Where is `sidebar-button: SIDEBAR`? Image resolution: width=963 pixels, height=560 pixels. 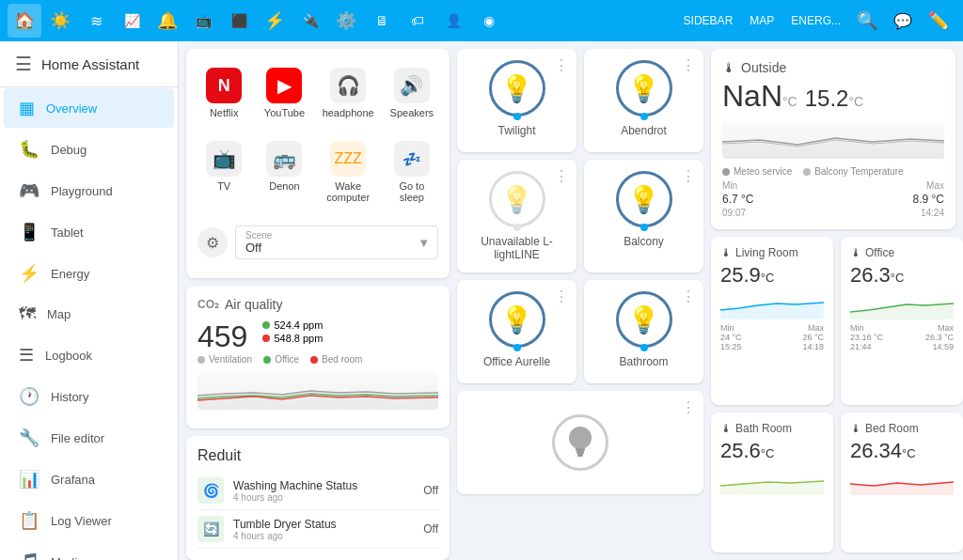 sidebar-button: SIDEBAR is located at coordinates (709, 21).